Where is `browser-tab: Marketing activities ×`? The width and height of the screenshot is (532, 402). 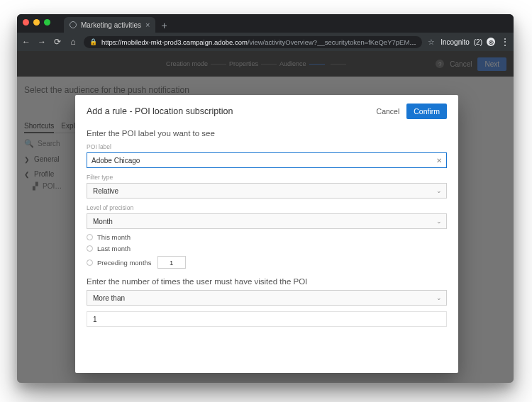
browser-tab: Marketing activities × is located at coordinates (109, 25).